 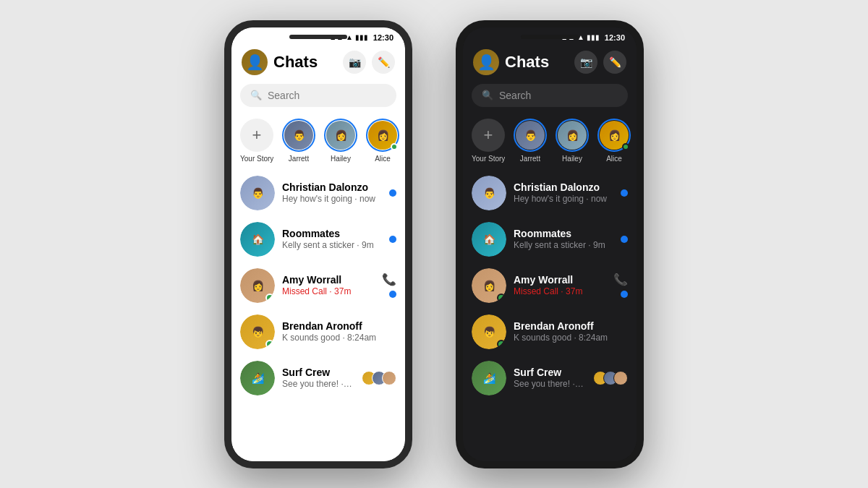 What do you see at coordinates (255, 62) in the screenshot?
I see `user-avatar: 👤` at bounding box center [255, 62].